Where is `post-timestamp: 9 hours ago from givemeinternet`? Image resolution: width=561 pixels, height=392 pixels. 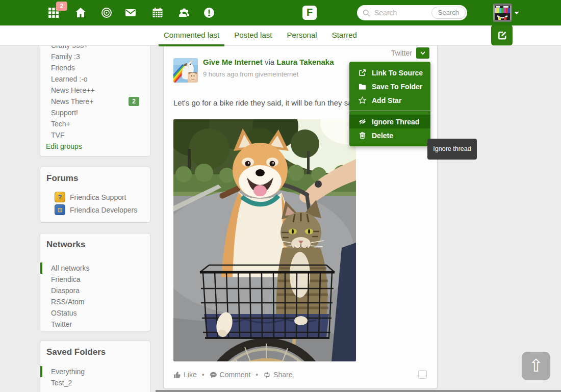
post-timestamp: 9 hours ago from givemeinternet is located at coordinates (251, 74).